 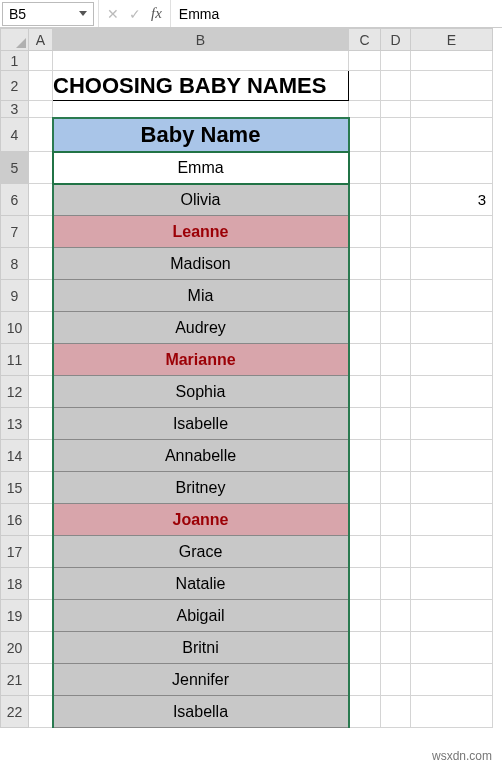 I want to click on row-header: 14, so click(x=15, y=456).